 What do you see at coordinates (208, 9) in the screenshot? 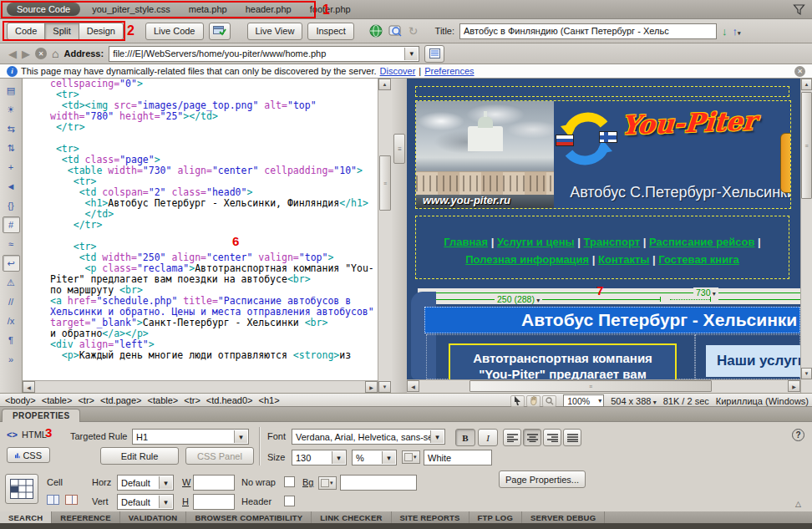
I see `related-file-tab: meta.php` at bounding box center [208, 9].